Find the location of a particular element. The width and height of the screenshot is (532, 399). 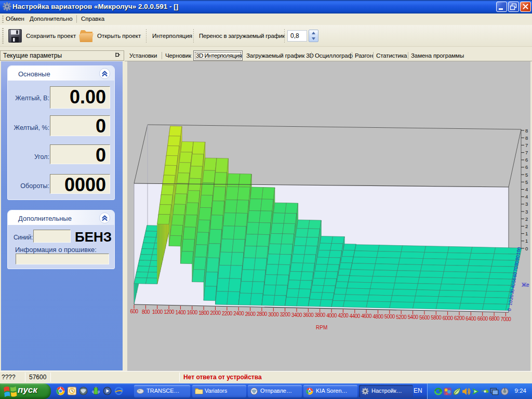

svg-text: 4000 is located at coordinates (331, 316).